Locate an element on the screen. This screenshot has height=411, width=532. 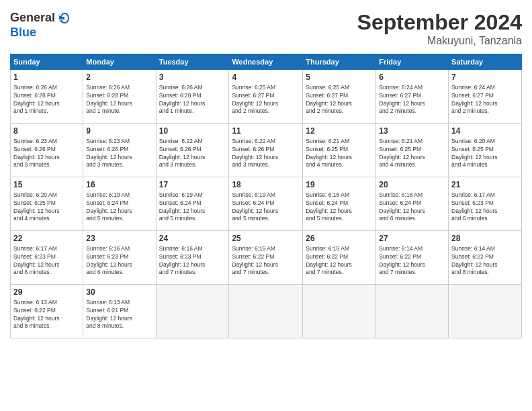
calendar-day-cell: 24Sunrise: 6:16 AMSunset: 6:23 PMDayligh… is located at coordinates (192, 258).